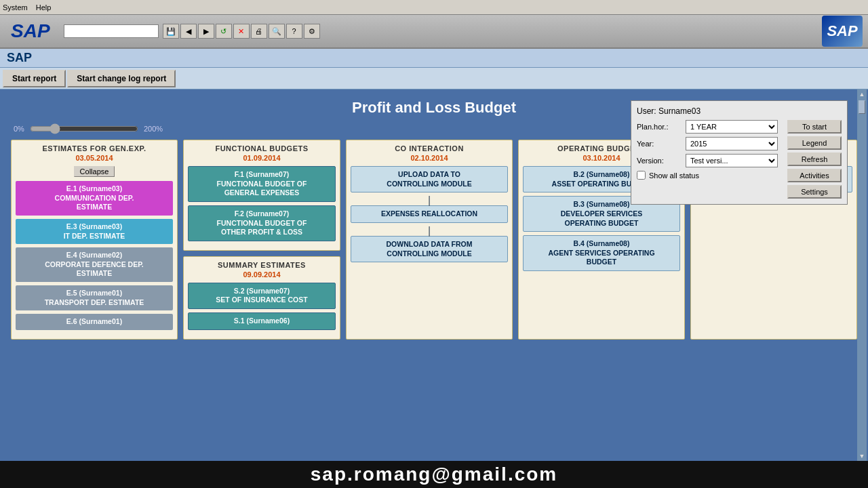 This screenshot has height=488, width=868. I want to click on card-e6: E.6 (Surname01), so click(94, 322).